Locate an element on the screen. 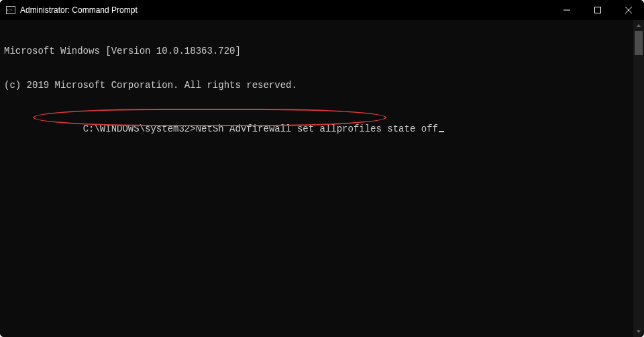 The image size is (644, 337). version-line: Microsoft Windows [Version 10.0.18363.72… is located at coordinates (317, 51).